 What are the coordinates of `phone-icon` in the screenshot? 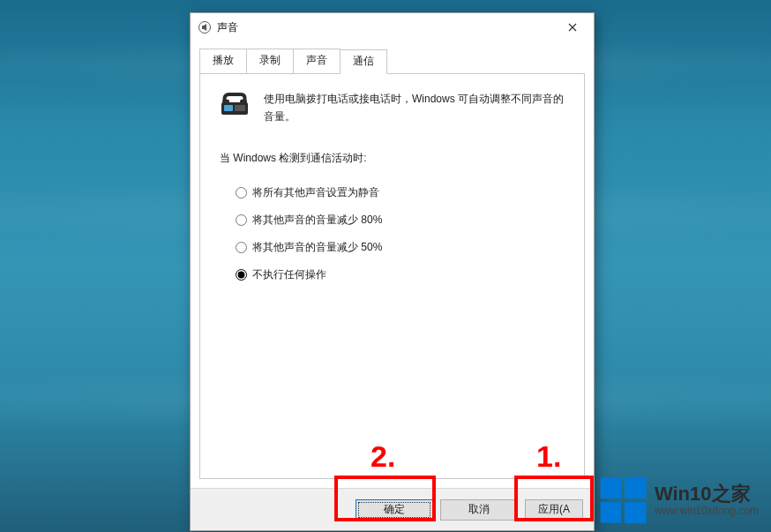 It's located at (236, 106).